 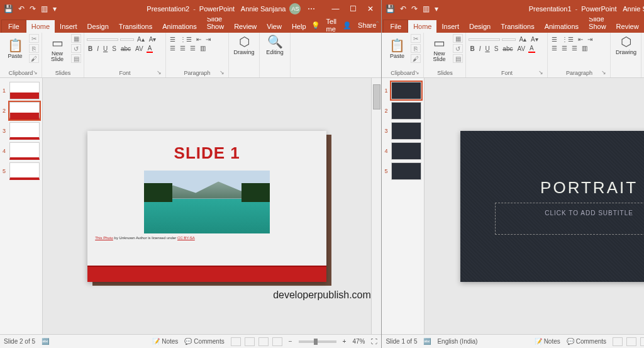 I want to click on collapse-ribbon-icon: ⌃, so click(x=377, y=24).